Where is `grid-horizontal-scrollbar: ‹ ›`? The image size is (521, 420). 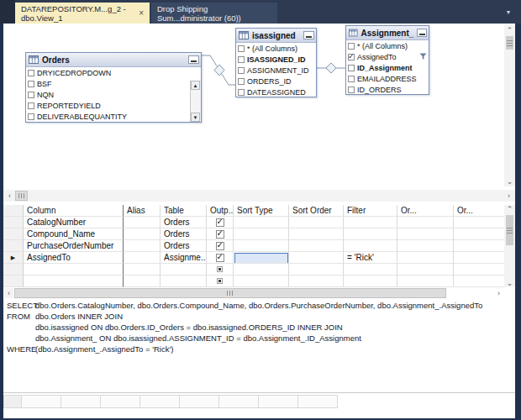 grid-horizontal-scrollbar: ‹ › is located at coordinates (254, 293).